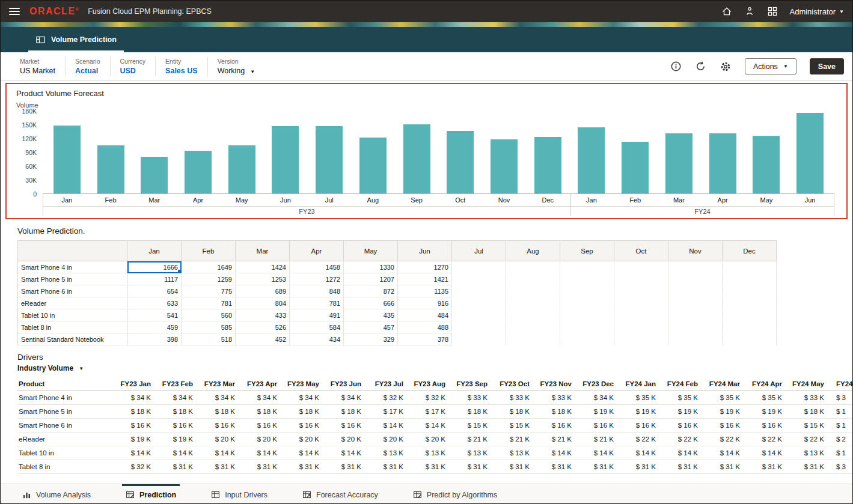 This screenshot has height=504, width=853. Describe the element at coordinates (425, 327) in the screenshot. I see `prediction-cell: 488` at that location.